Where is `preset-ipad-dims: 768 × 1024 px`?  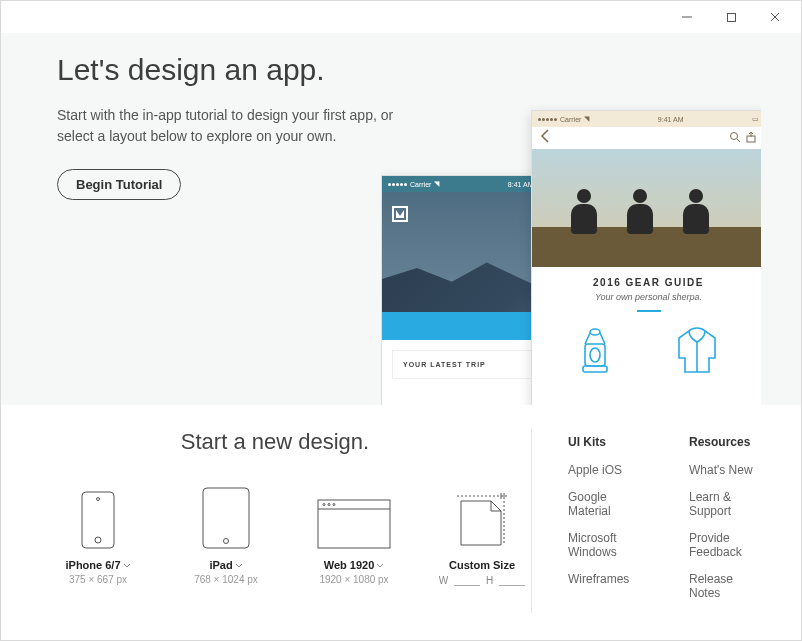 preset-ipad-dims: 768 × 1024 px is located at coordinates (226, 580).